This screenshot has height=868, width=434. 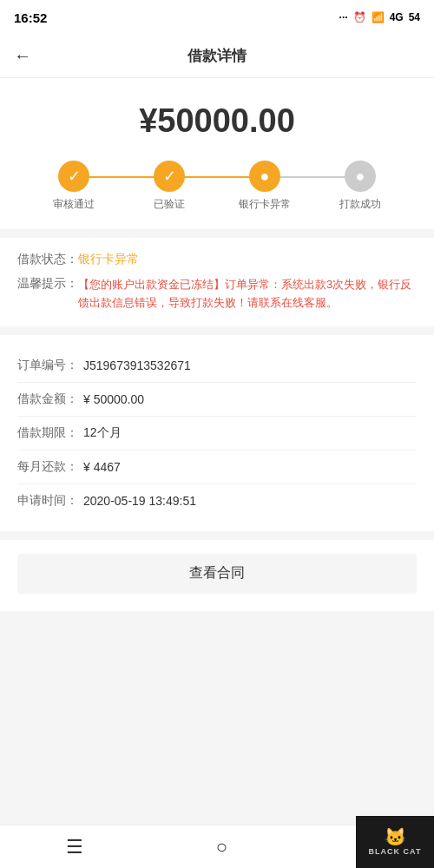 What do you see at coordinates (359, 17) in the screenshot?
I see `alarm-icon: ⏰` at bounding box center [359, 17].